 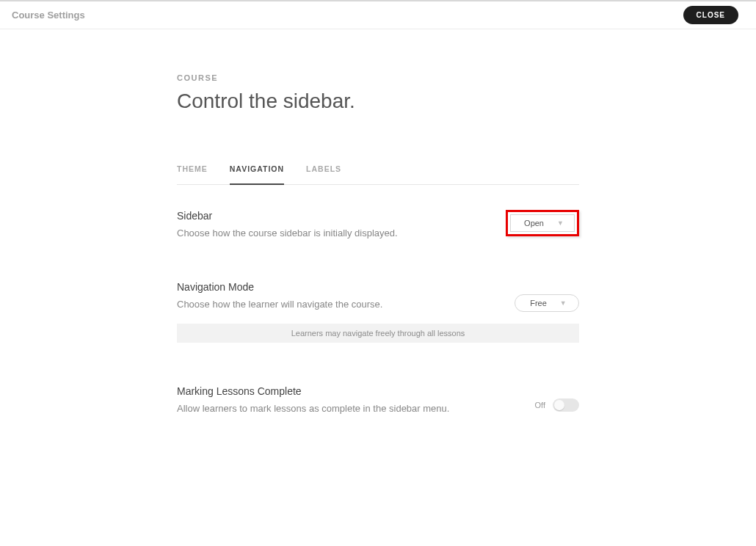 What do you see at coordinates (313, 408) in the screenshot?
I see `setting-marking-desc: Allow learners to mark lessons as comple…` at bounding box center [313, 408].